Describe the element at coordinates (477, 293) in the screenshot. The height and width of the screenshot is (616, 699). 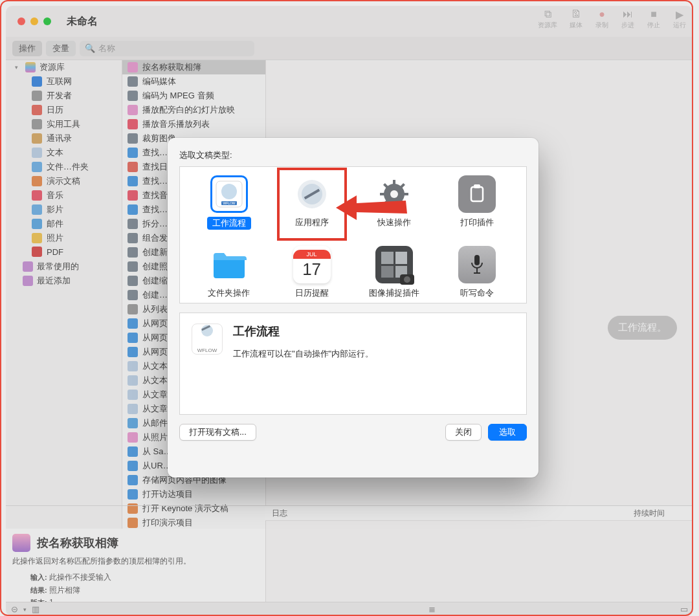
I see `type-label: 听写命令` at that location.